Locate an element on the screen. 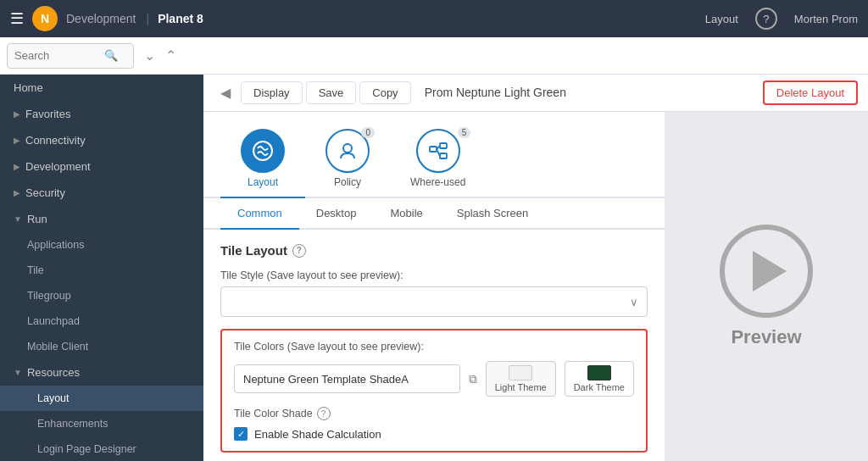 The width and height of the screenshot is (868, 461). tab-policy: Policy 0 is located at coordinates (348, 159).